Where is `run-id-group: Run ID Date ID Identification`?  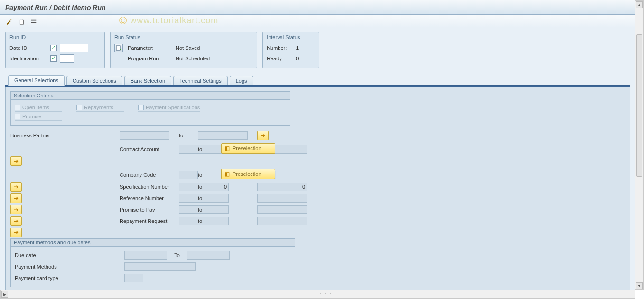 run-id-group: Run ID Date ID Identification is located at coordinates (55, 50).